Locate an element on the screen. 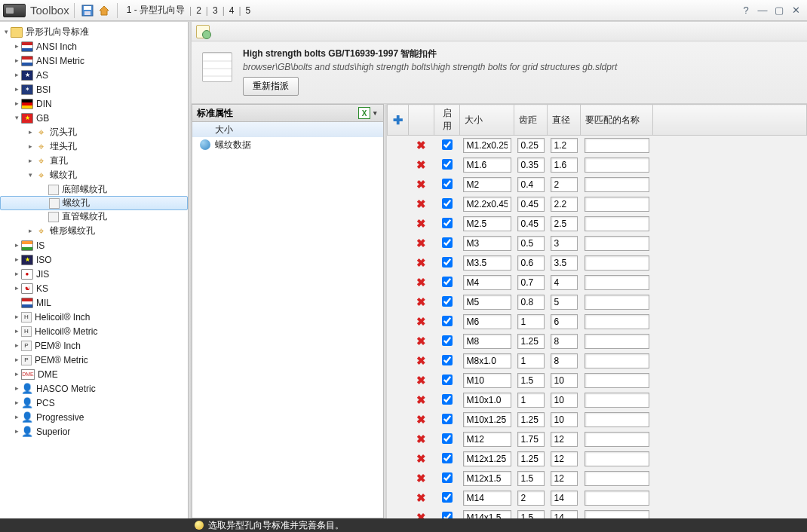 The height and width of the screenshot is (532, 807). tree-gb-chentou: ▸⌖沉头孔 is located at coordinates (94, 133).